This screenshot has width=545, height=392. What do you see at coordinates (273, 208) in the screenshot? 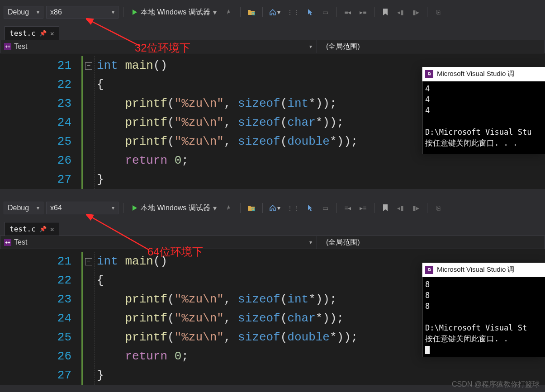
I see `home-icon` at bounding box center [273, 208].